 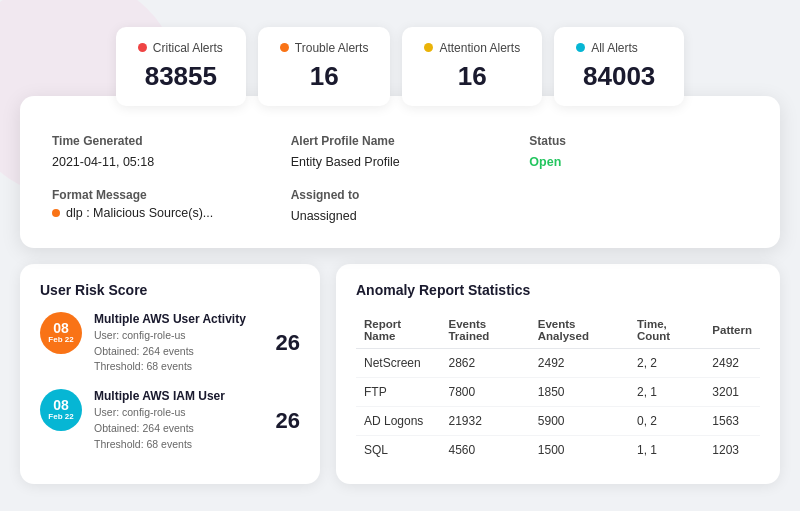 I want to click on table-row: FTP 7800 1850 2, 1 3201, so click(x=558, y=392).